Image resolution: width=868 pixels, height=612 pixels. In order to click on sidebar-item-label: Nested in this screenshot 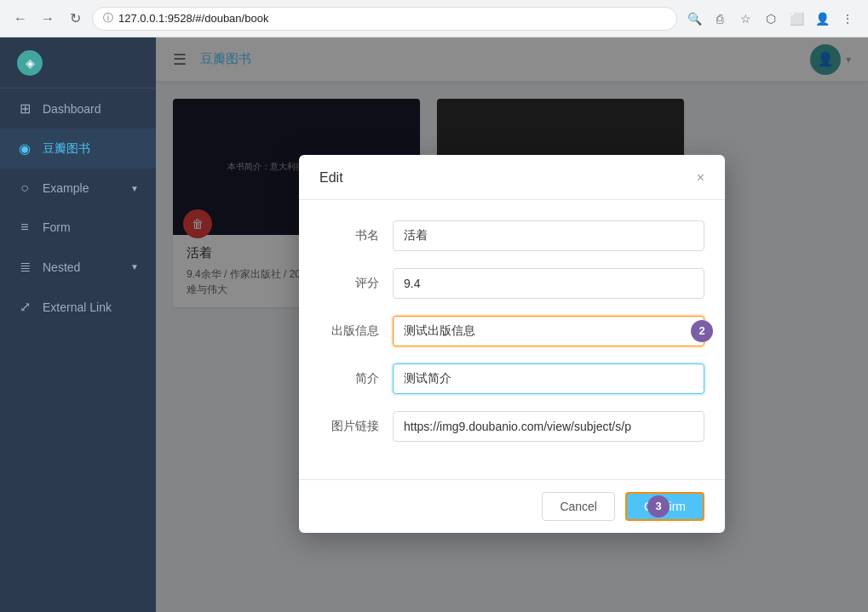, I will do `click(61, 267)`.